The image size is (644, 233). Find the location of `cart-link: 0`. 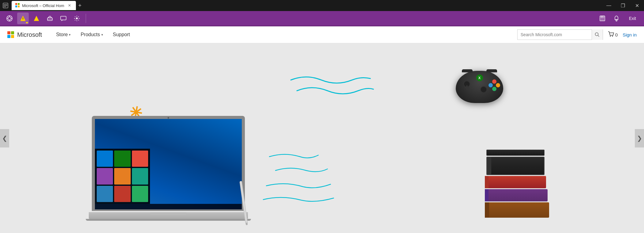

cart-link: 0 is located at coordinates (613, 35).